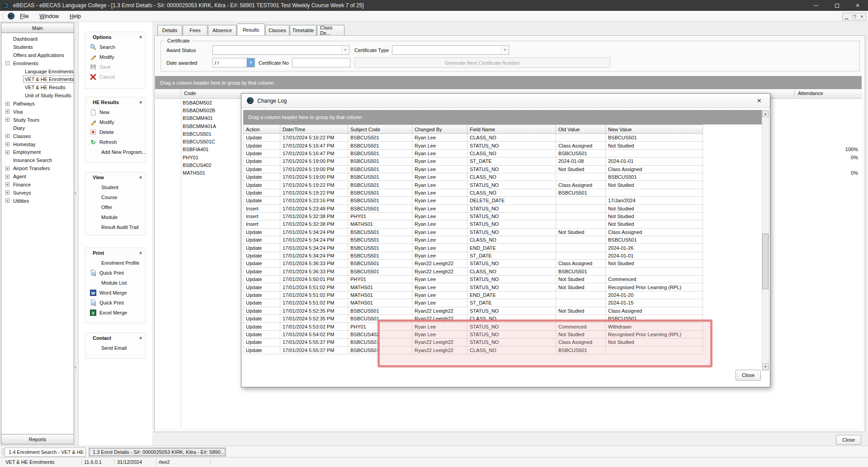 This screenshot has width=868, height=467. I want to click on delete-button: Delete, so click(115, 132).